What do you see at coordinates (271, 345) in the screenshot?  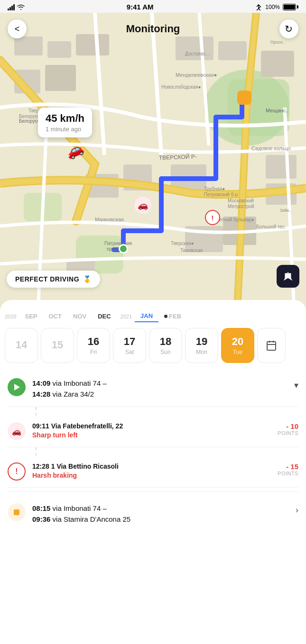 I see `calendar-icon` at bounding box center [271, 345].